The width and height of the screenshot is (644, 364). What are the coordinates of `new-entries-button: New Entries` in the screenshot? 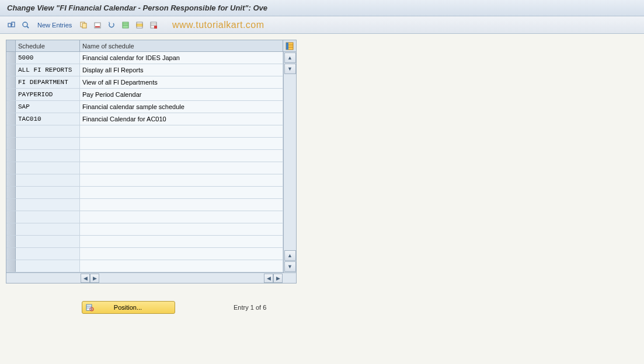 It's located at (55, 25).